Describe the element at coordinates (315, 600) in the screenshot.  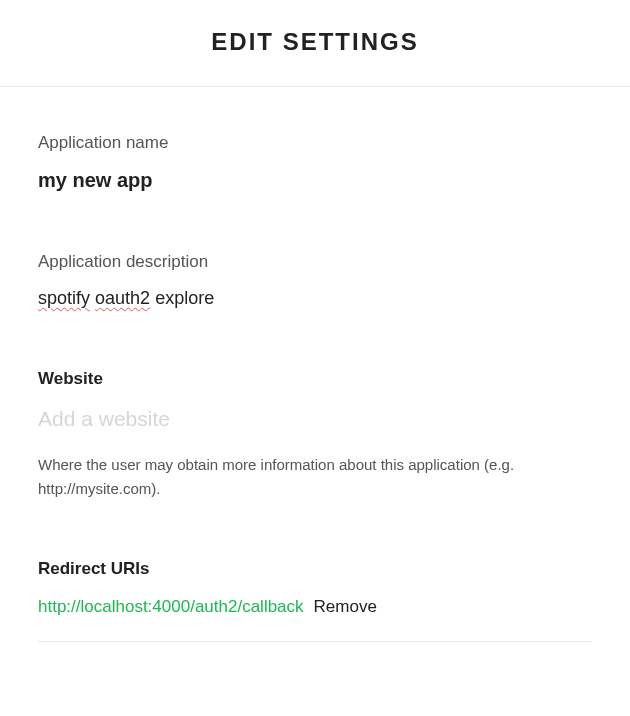
I see `redirect-uris-group: Redirect URIs http://localhost:4000/auth…` at that location.